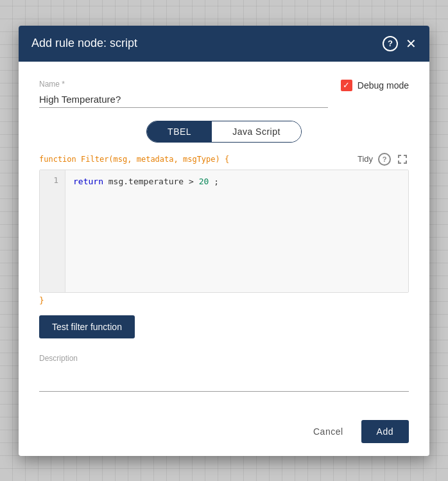 The image size is (448, 481). What do you see at coordinates (365, 159) in the screenshot?
I see `tidy-button: Tidy` at bounding box center [365, 159].